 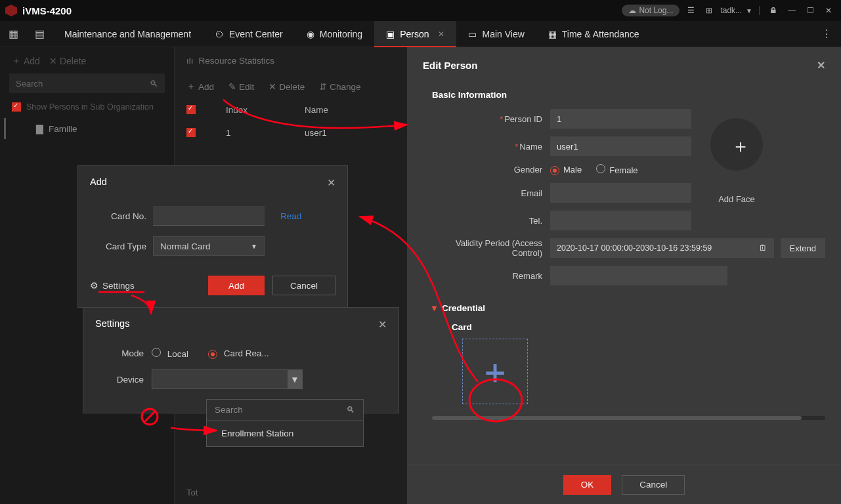 What do you see at coordinates (827, 34) in the screenshot?
I see `nav-more-icon: ⋮` at bounding box center [827, 34].